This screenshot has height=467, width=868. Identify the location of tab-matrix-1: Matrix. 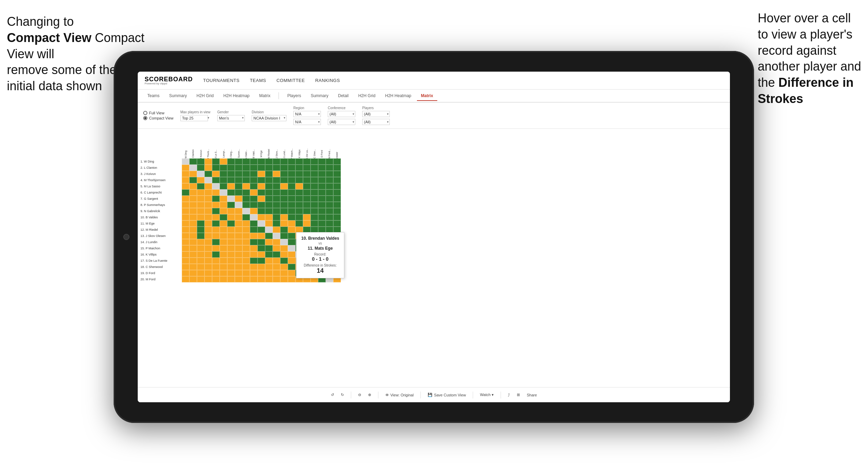
(265, 96).